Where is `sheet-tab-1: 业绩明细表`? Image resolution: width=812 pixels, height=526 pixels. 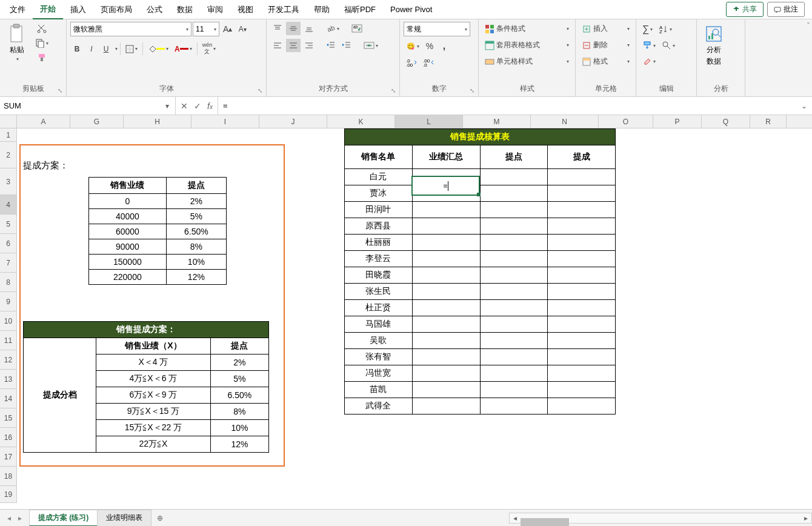 sheet-tab-1: 业绩明细表 is located at coordinates (124, 518).